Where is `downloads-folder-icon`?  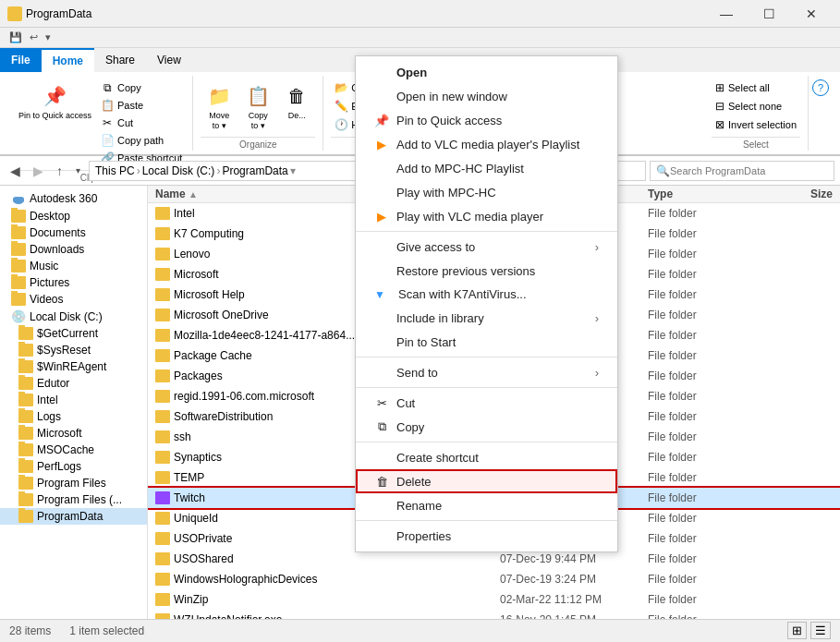
downloads-folder-icon is located at coordinates (18, 249).